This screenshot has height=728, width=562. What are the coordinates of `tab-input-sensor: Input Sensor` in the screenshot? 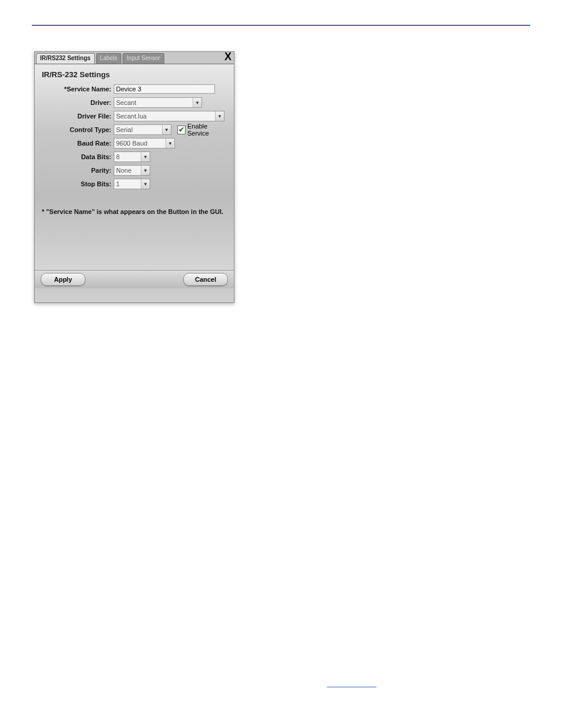 It's located at (144, 58).